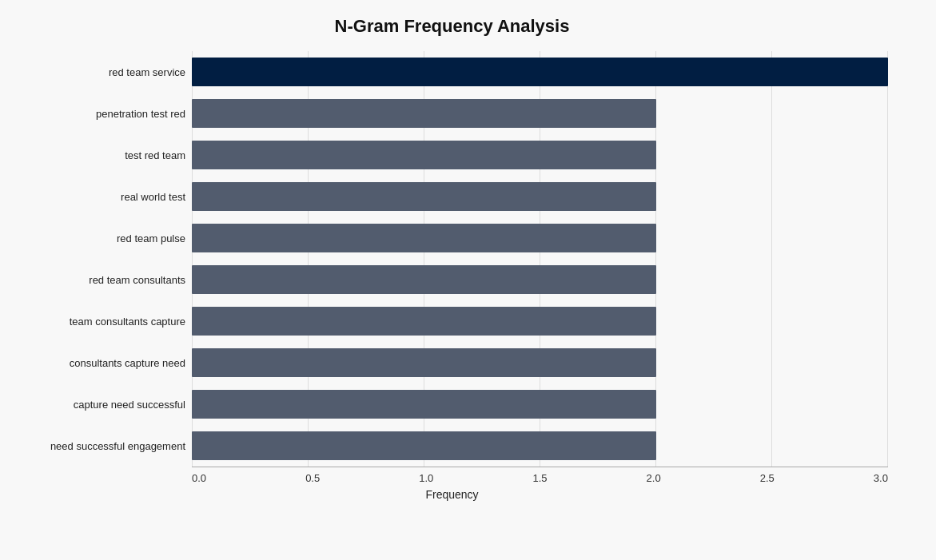 The height and width of the screenshot is (560, 936). Describe the element at coordinates (128, 363) in the screenshot. I see `y-label: consultants capture need` at that location.